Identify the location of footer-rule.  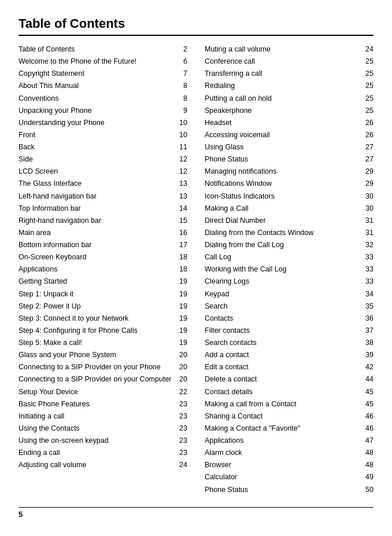
(196, 507).